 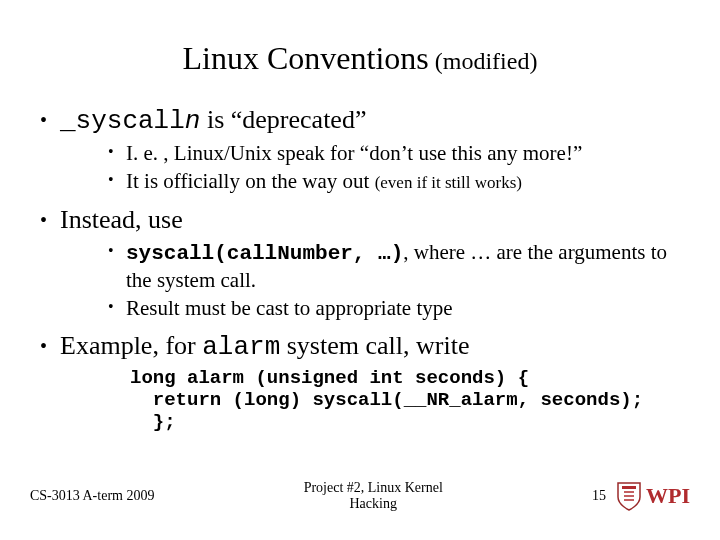 I want to click on bullet-2-sub-2: Result must be cast to appropriate type, so click(x=399, y=308).